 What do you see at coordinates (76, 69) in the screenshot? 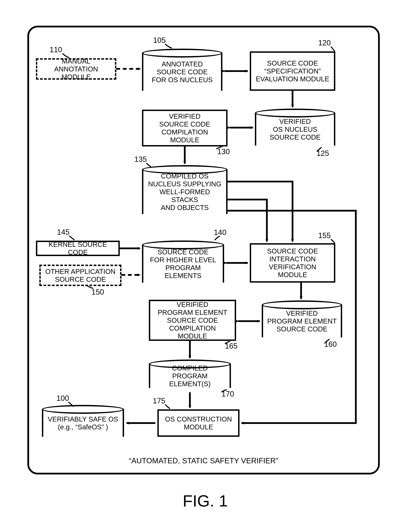
I see `node-110-manual-annotation: MANUALANNOTATION MODULE` at bounding box center [76, 69].